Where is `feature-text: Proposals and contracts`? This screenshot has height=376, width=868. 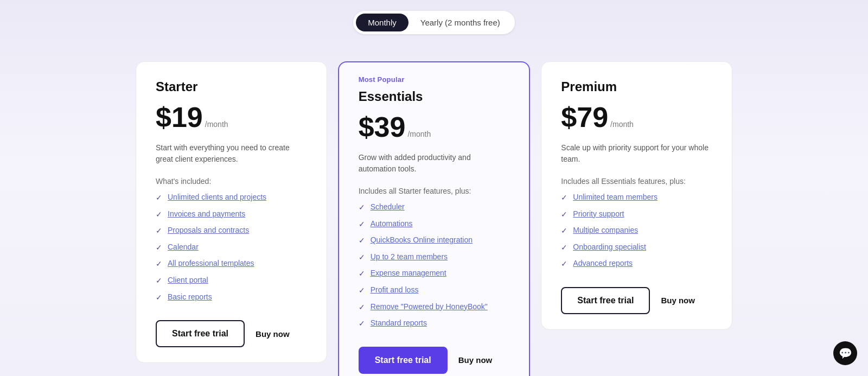 feature-text: Proposals and contracts is located at coordinates (208, 231).